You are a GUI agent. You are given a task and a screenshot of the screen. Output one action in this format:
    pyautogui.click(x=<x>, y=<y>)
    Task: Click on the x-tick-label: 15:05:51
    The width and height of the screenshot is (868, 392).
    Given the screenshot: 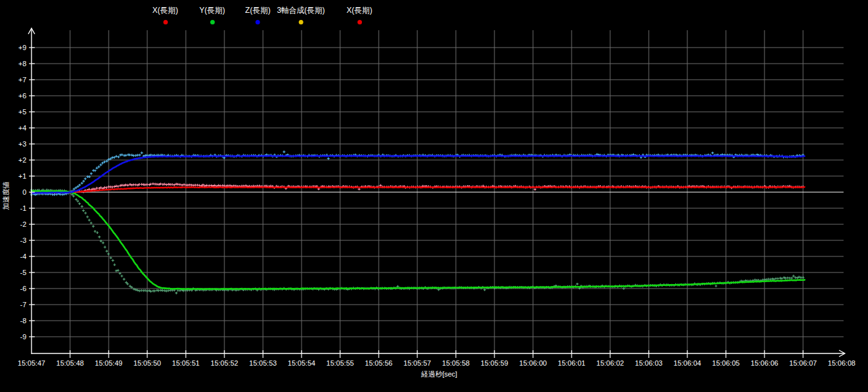 What is the action you would take?
    pyautogui.click(x=186, y=363)
    